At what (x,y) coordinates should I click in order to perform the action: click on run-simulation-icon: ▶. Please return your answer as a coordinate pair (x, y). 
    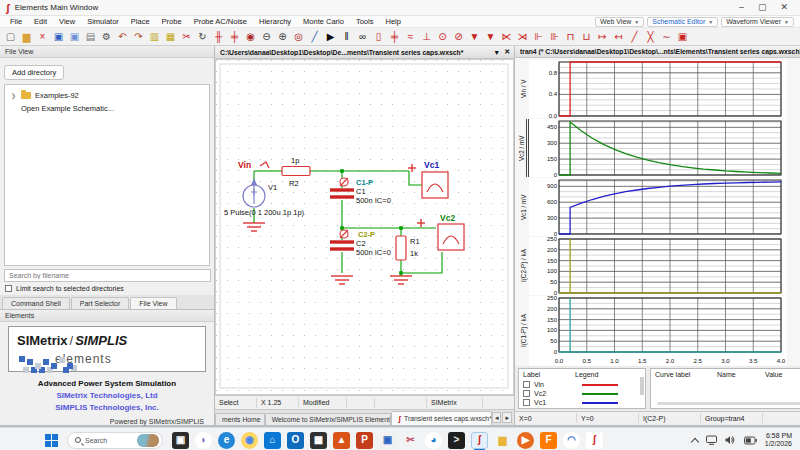
    Looking at the image, I should click on (330, 36).